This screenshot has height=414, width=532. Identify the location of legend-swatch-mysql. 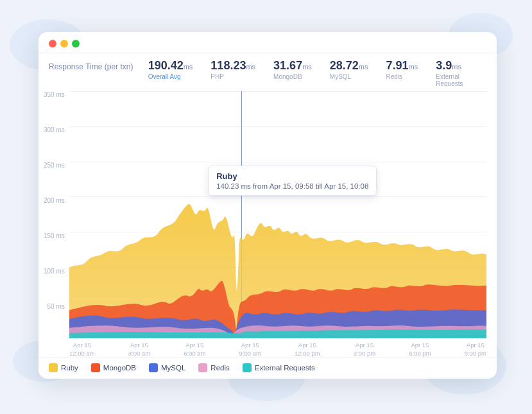
(153, 368).